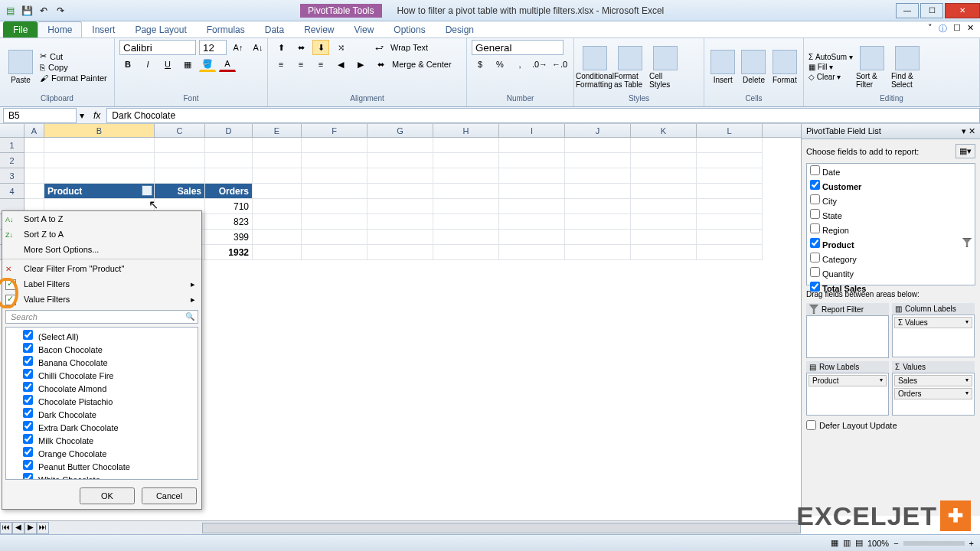 This screenshot has height=551, width=980. What do you see at coordinates (544, 116) in the screenshot?
I see `formula-input: Dark Chocolate` at bounding box center [544, 116].